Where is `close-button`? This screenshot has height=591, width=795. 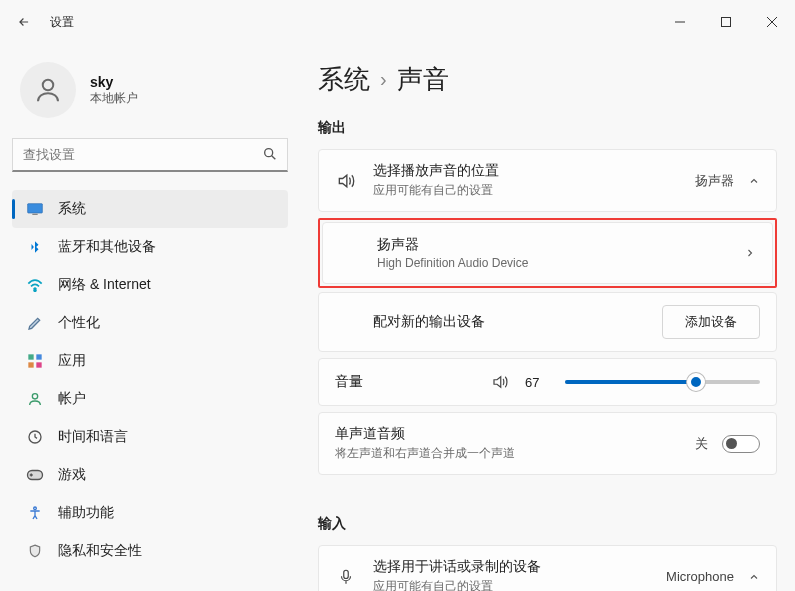 close-button is located at coordinates (772, 22).